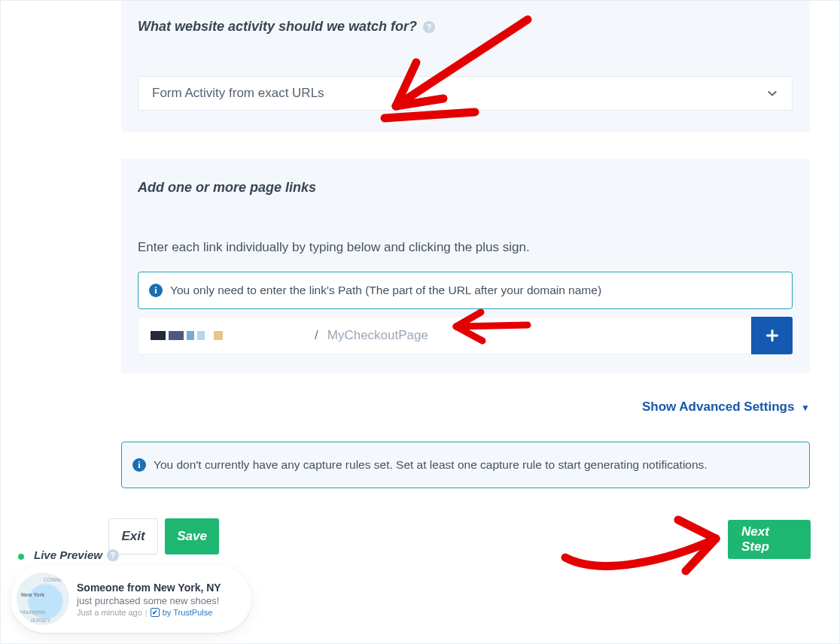 The height and width of the screenshot is (644, 840). I want to click on warning-text: You don't currently have any capture rul…, so click(431, 465).